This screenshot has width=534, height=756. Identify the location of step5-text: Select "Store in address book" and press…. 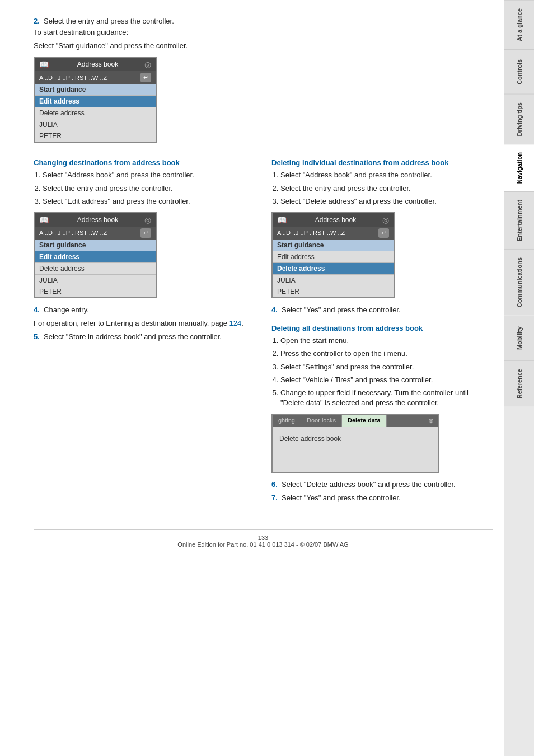
(133, 337).